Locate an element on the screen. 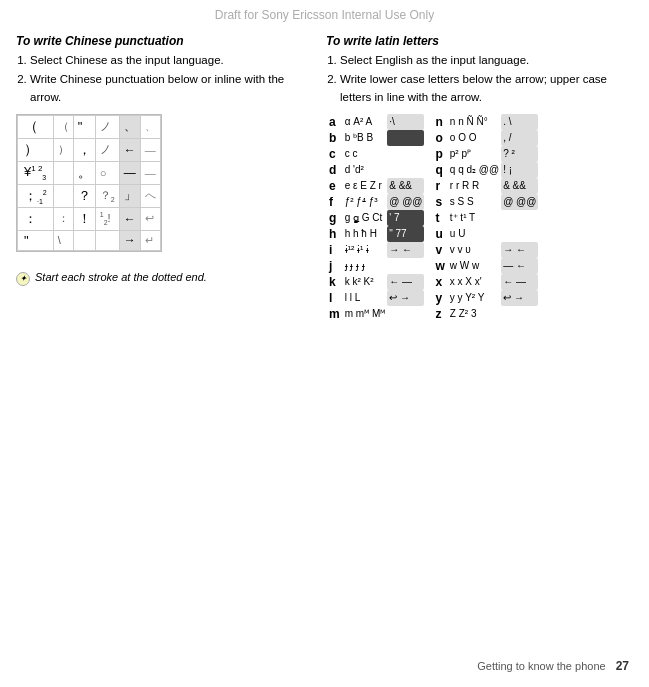 The width and height of the screenshot is (649, 687). letter-n: n is located at coordinates (440, 122).